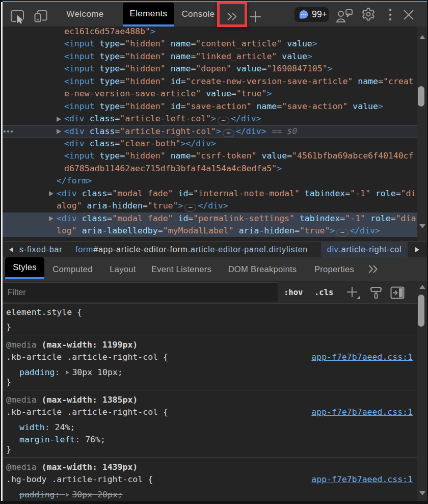  What do you see at coordinates (390, 15) in the screenshot?
I see `customize-menu-icon` at bounding box center [390, 15].